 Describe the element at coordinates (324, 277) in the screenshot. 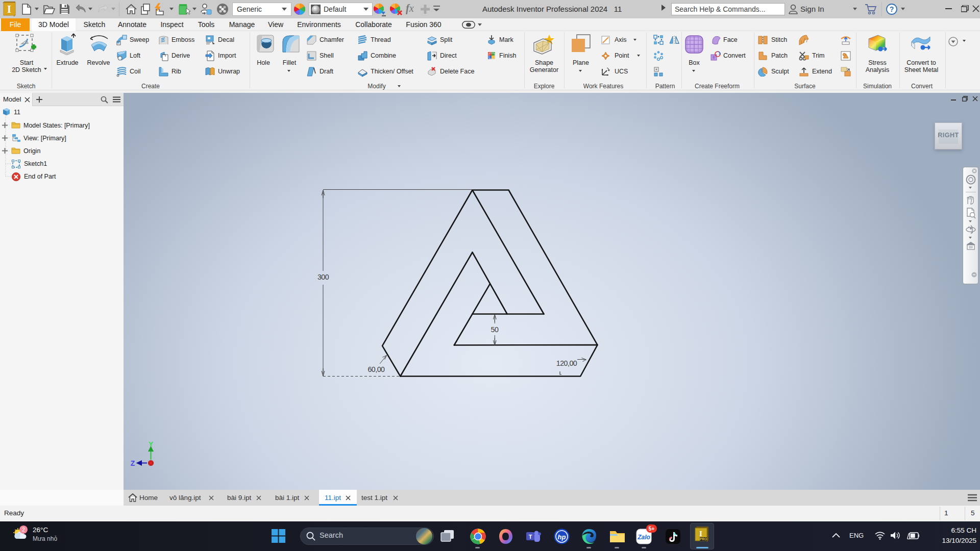

I see `svg-text: 300` at that location.